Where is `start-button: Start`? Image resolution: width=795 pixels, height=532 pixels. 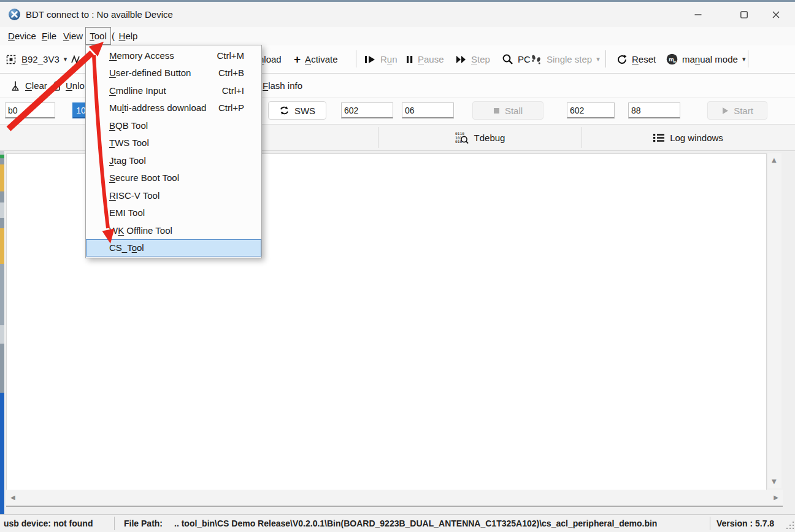 start-button: Start is located at coordinates (737, 110).